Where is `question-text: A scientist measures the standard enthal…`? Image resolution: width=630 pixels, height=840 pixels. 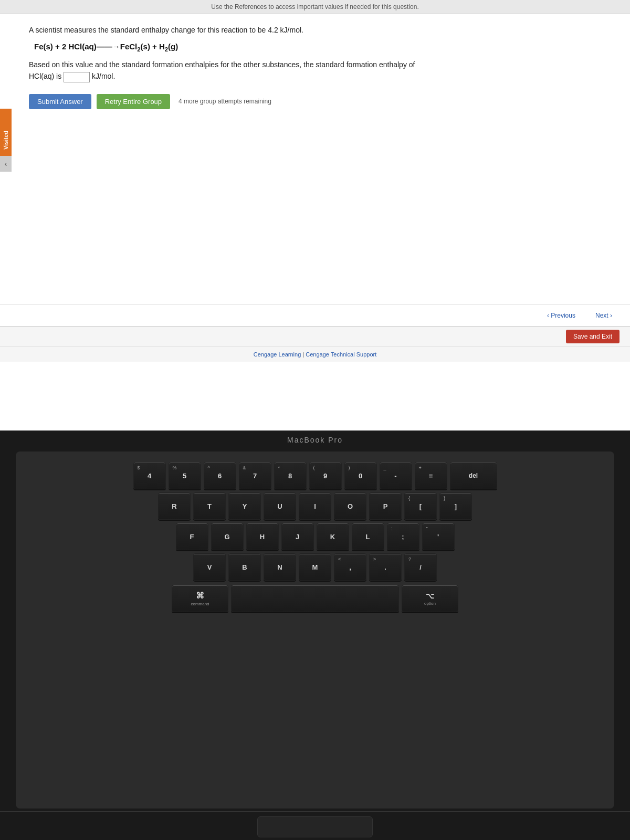
question-text: A scientist measures the standard enthal… is located at coordinates (321, 30).